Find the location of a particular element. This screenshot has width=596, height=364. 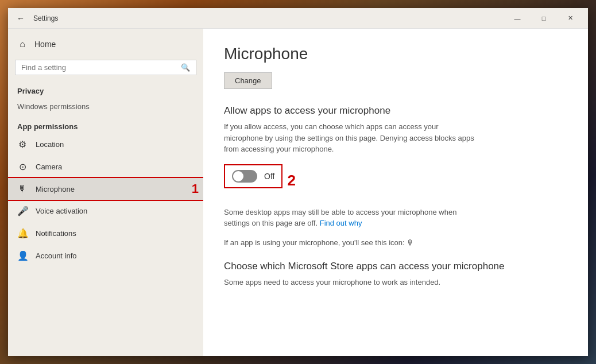

annotation-2: 2 is located at coordinates (291, 180).